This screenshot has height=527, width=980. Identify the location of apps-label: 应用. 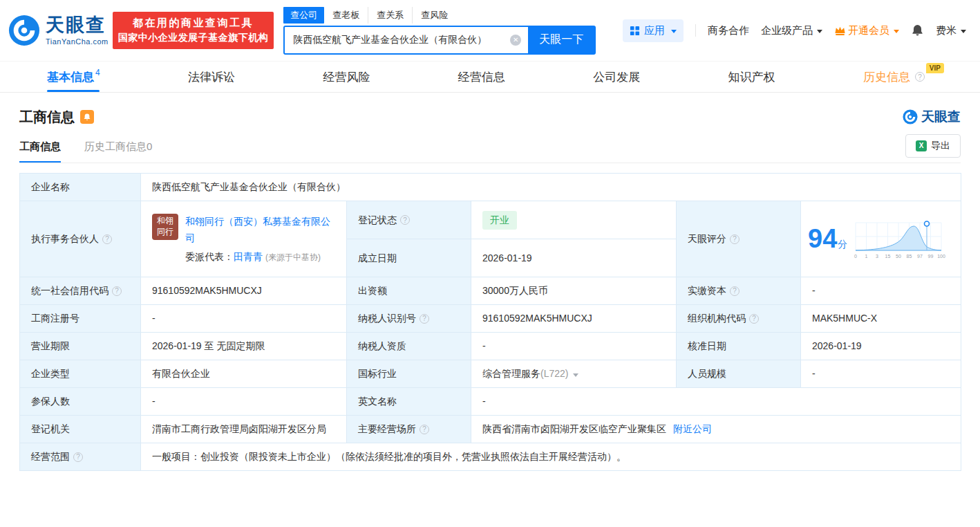
(654, 30).